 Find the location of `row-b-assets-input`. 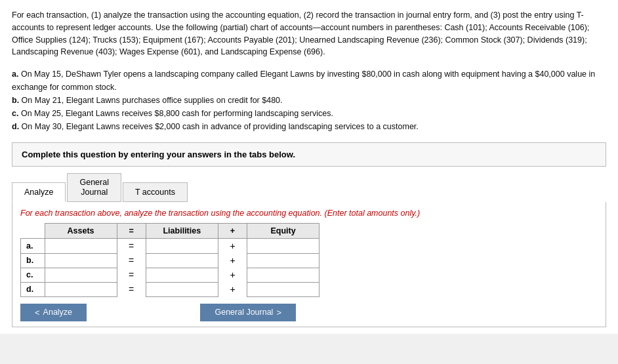

row-b-assets-input is located at coordinates (81, 260).